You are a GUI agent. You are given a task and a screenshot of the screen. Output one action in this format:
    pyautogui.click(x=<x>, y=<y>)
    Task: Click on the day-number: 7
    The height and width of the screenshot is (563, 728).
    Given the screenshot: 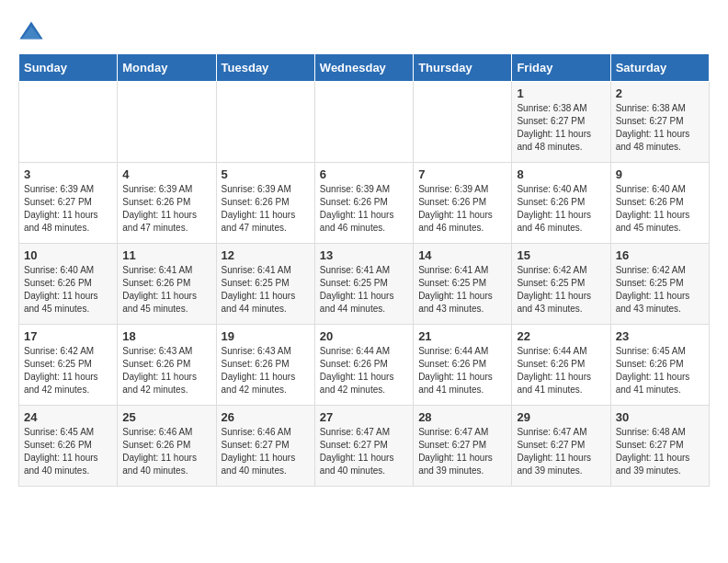 What is the action you would take?
    pyautogui.click(x=462, y=175)
    